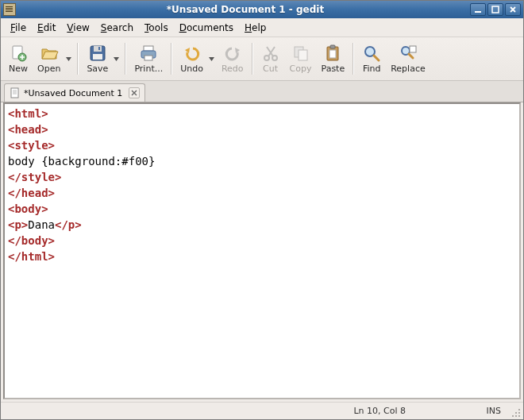 This screenshot has width=524, height=420. What do you see at coordinates (18, 28) in the screenshot?
I see `menu-file: File` at bounding box center [18, 28].